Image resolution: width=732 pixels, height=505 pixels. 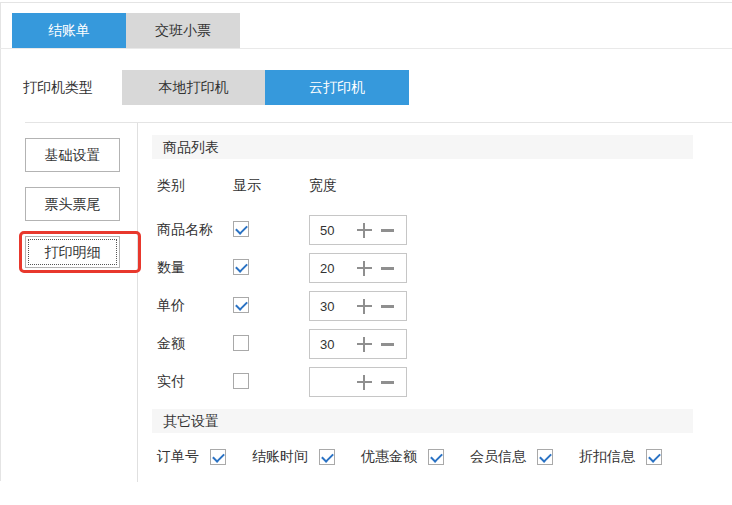 What do you see at coordinates (425, 268) in the screenshot?
I see `product-row-quantity: 数量` at bounding box center [425, 268].